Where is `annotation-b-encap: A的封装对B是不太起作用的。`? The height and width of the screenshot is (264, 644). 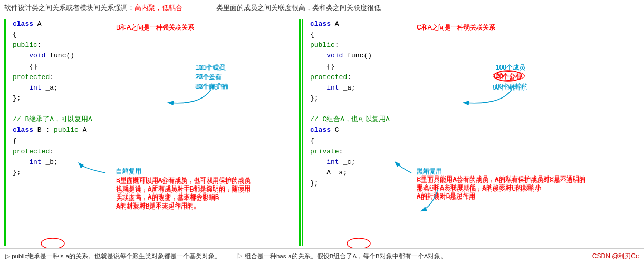 annotation-b-encap: A的封装对B是不太起作用的。 is located at coordinates (158, 206).